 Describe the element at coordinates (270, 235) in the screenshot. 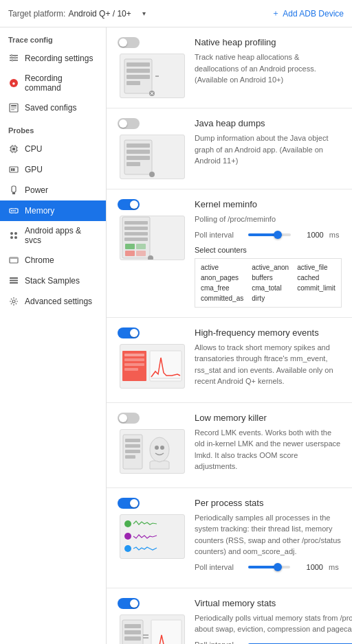

I see `kernel-meminfo-slider-wrap` at that location.